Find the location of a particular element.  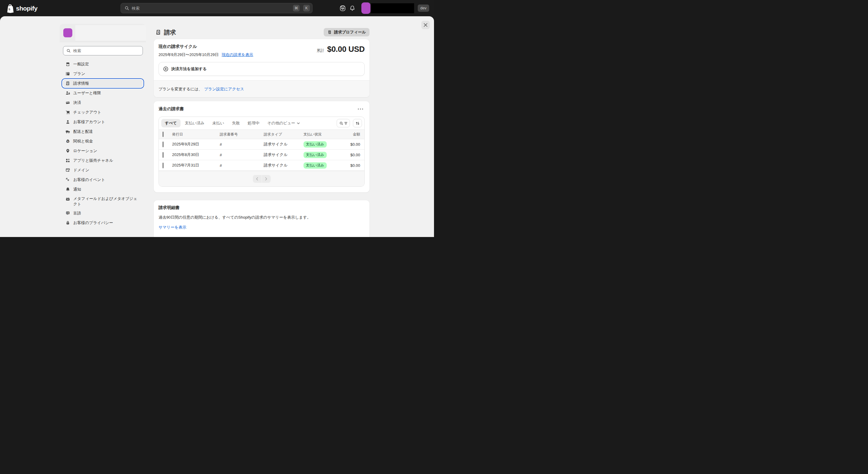

sidebar-item-label: メタフィールドおよびメタオブジェクト is located at coordinates (107, 201).